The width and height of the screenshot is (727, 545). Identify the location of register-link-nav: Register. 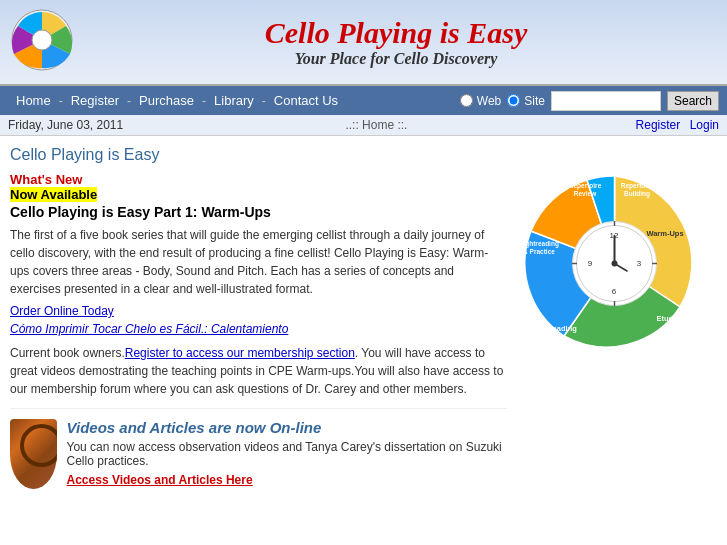
(658, 125).